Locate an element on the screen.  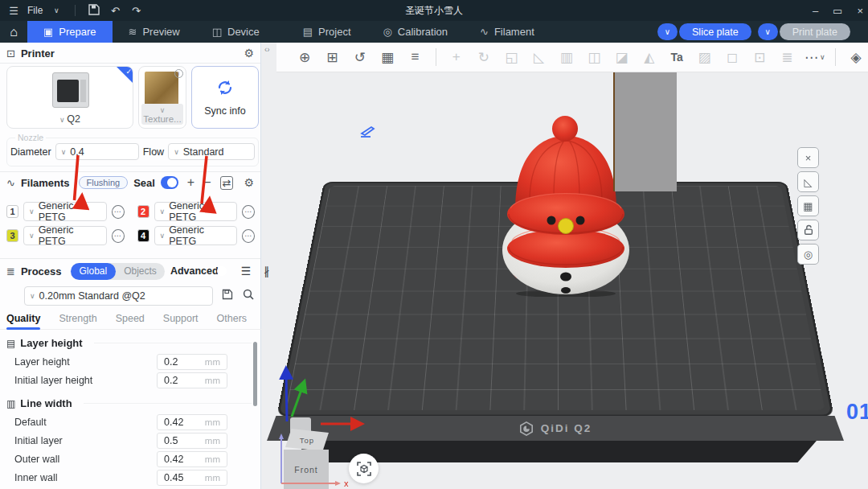
compare-presets-icon: ∦ is located at coordinates (267, 271).